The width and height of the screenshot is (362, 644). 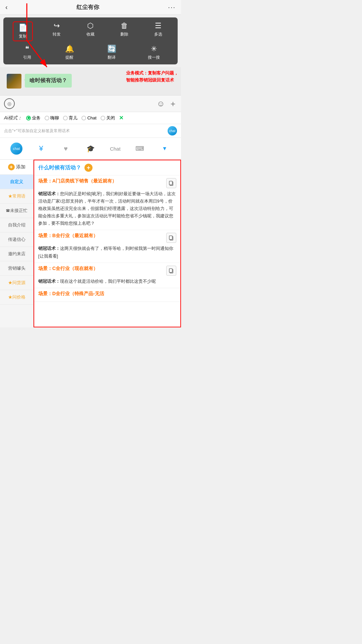 I want to click on add-label: 添加, so click(x=21, y=167).